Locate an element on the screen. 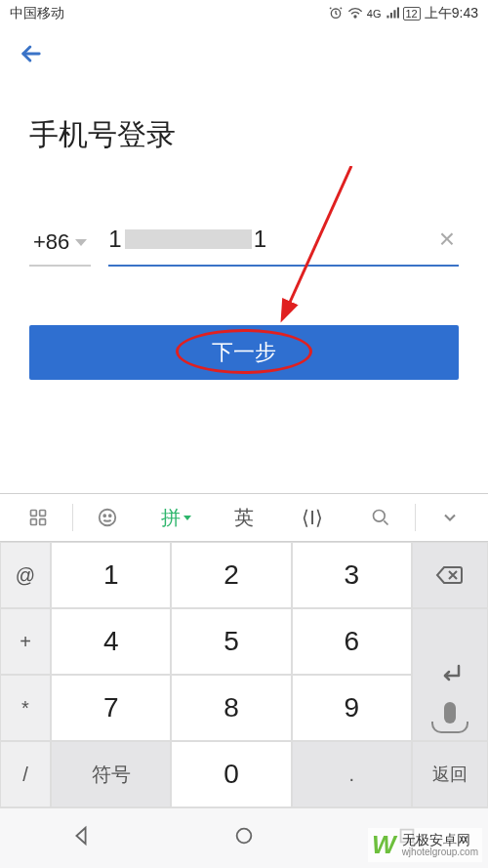  phone-input: 1 1 is located at coordinates (271, 239).